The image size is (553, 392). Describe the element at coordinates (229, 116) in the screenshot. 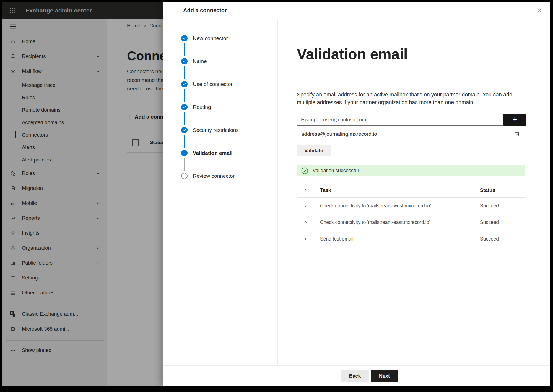

I see `step-routing: Routing` at that location.